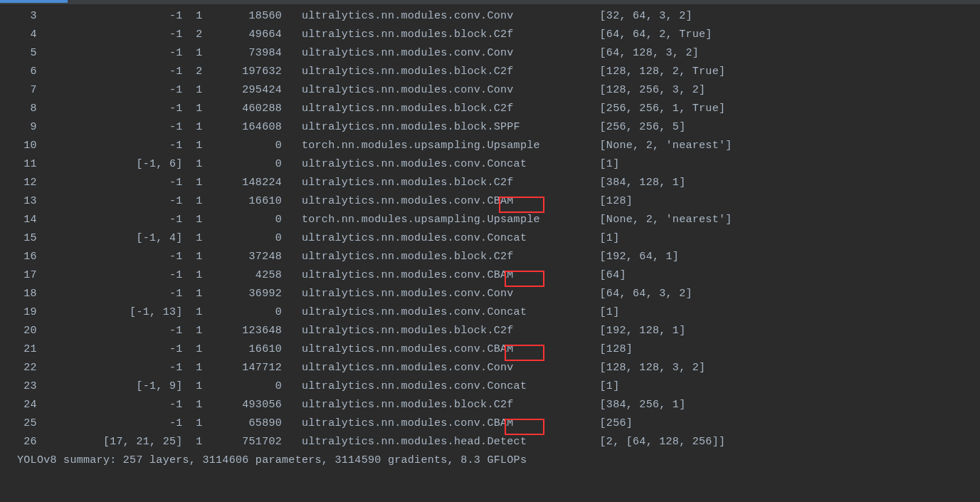  I want to click on model-layer-row: 17 -1 1 4258 ultralytics.nn.modules.conv…, so click(498, 276).